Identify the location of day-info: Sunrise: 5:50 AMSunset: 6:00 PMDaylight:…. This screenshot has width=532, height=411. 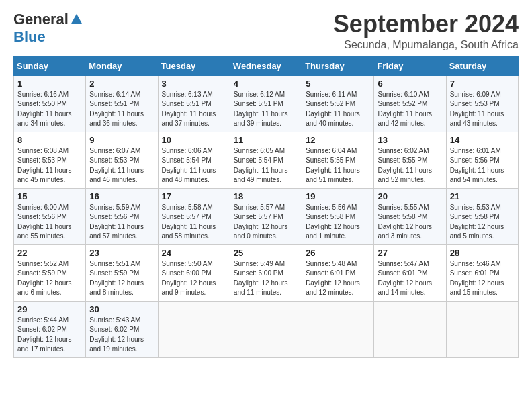
(194, 279).